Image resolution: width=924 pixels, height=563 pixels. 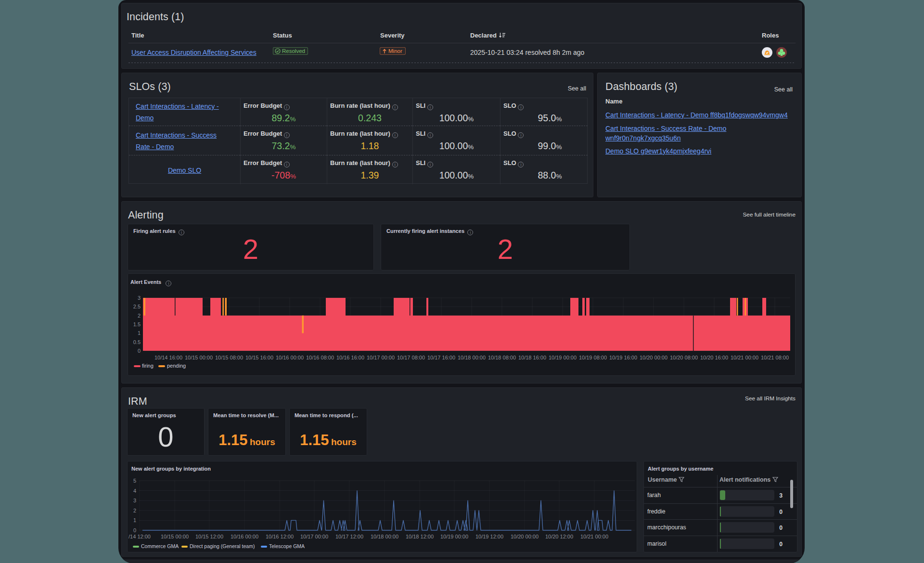 I want to click on svg-text: 10/17 12:00, so click(x=349, y=537).